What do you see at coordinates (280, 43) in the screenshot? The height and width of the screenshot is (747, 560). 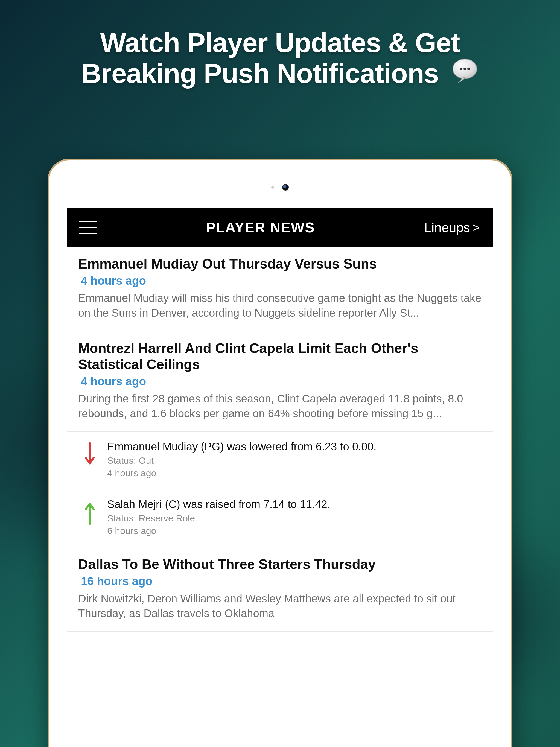 I see `promo-headline-line1: Watch Player Updates & Get` at bounding box center [280, 43].